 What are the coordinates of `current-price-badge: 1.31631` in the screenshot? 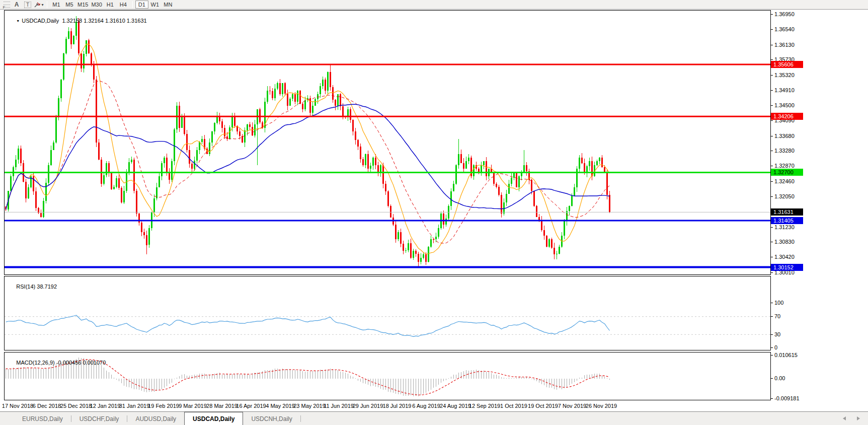 It's located at (787, 212).